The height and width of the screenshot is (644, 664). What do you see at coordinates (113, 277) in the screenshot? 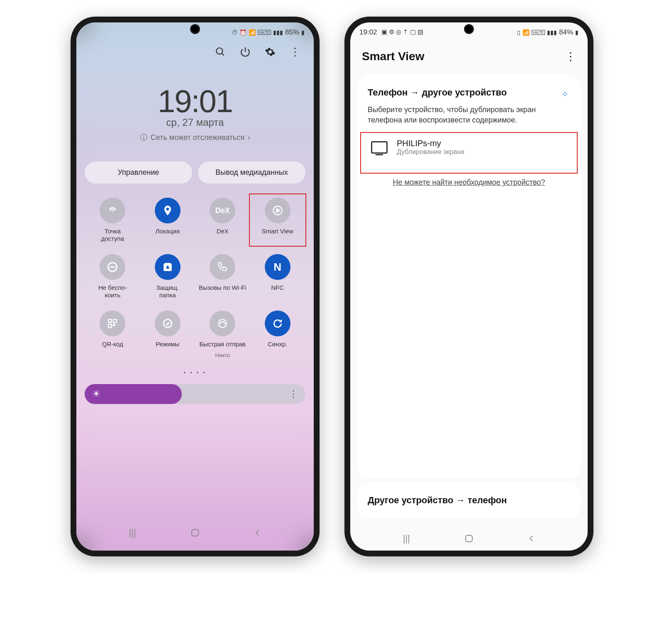
I see `qs-tile-dnd: Не беспо- коить` at bounding box center [113, 277].